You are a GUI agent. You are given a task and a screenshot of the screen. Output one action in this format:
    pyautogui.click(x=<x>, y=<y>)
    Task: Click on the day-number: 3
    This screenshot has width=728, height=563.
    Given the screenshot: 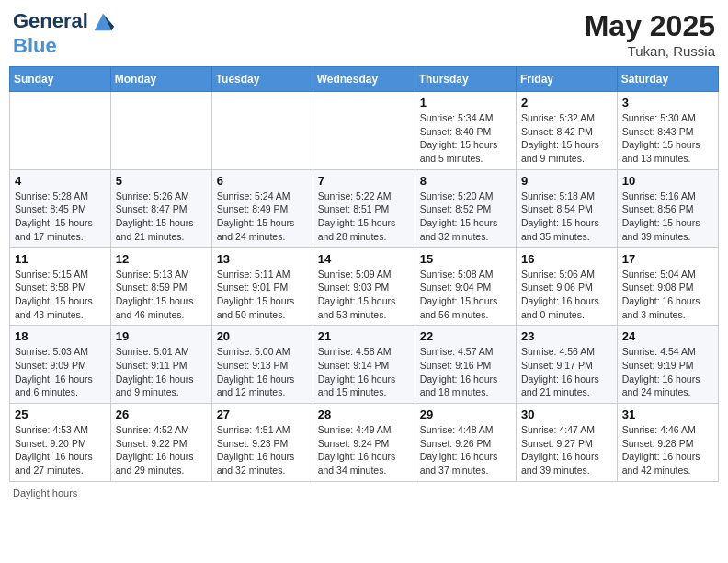 What is the action you would take?
    pyautogui.click(x=667, y=103)
    